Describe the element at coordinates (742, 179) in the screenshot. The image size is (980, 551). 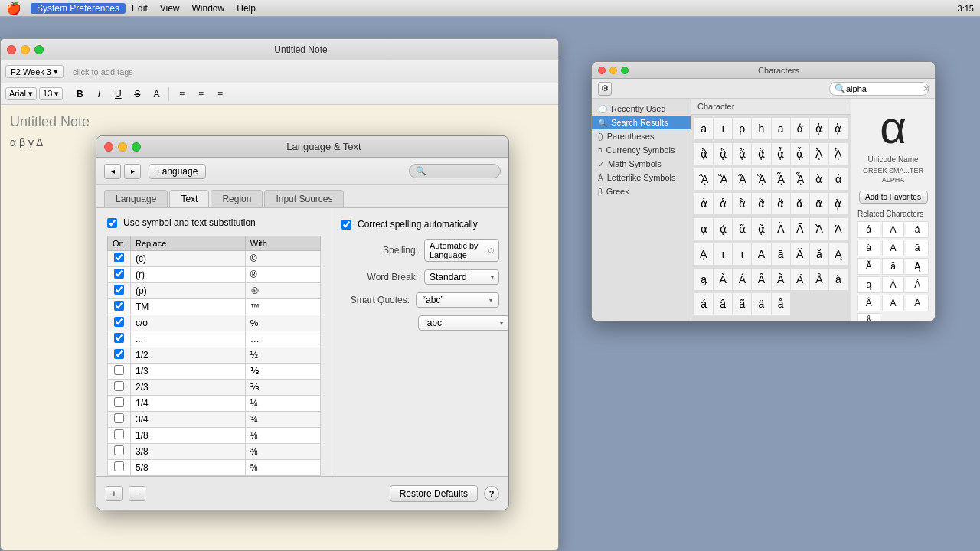
I see `char-cell: ᾌ` at that location.